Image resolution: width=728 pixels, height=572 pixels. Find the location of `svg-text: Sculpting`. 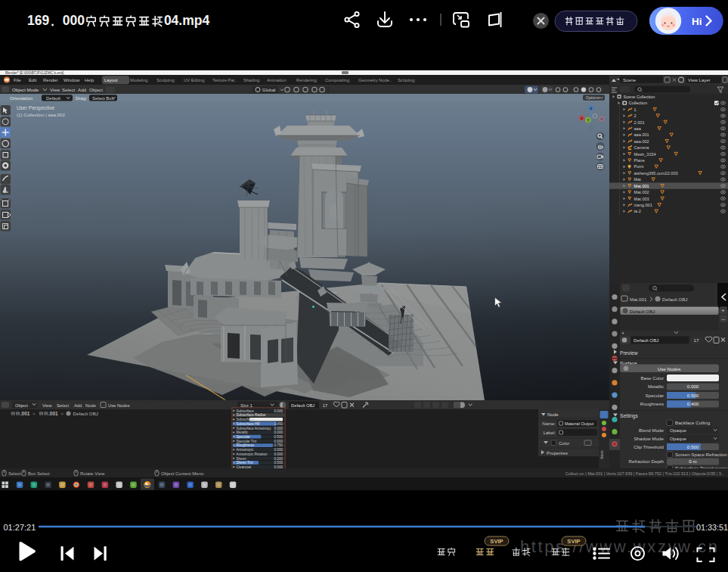

svg-text: Sculpting is located at coordinates (166, 80).